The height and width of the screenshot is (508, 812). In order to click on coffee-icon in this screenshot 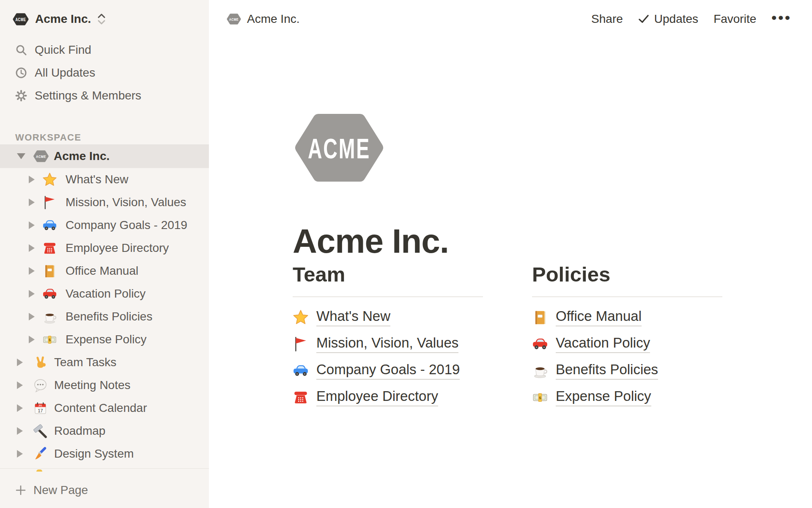, I will do `click(50, 317)`.